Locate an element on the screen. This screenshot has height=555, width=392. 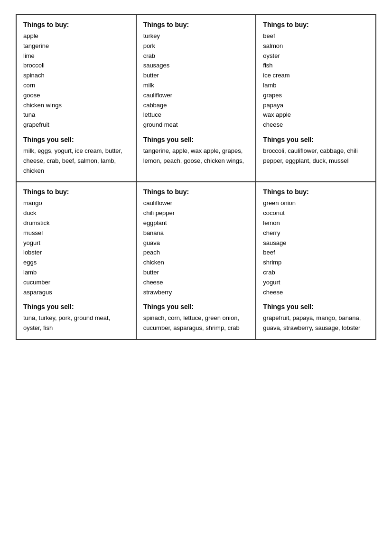
buy-list-6: green onioncoconutlemoncherrysausagebeef… is located at coordinates (316, 248).